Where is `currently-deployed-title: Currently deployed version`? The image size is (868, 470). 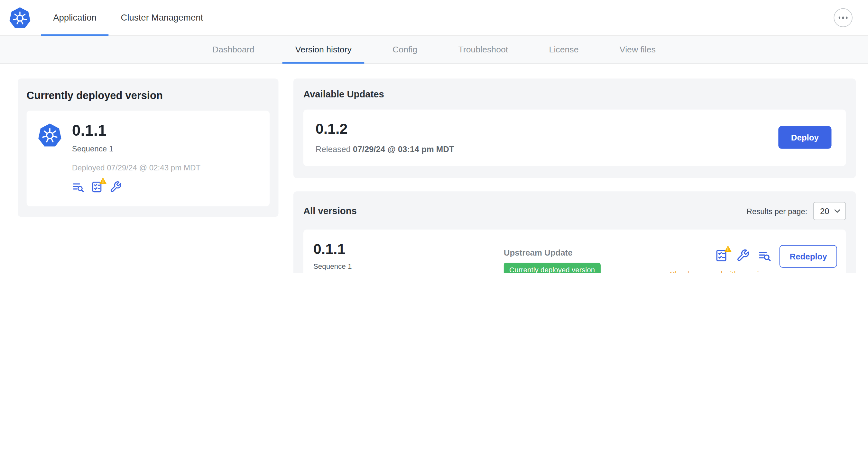
currently-deployed-title: Currently deployed version is located at coordinates (148, 96).